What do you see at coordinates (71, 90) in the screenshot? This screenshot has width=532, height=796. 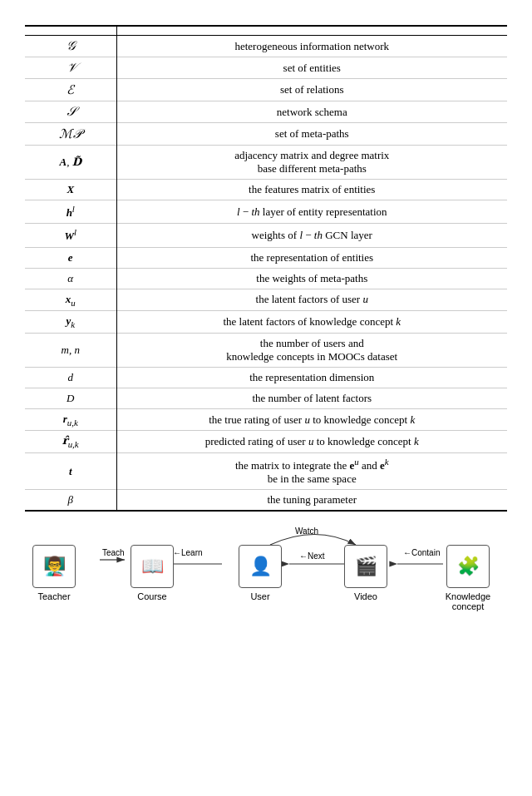 I see `notation-cell: ℰ` at bounding box center [71, 90].